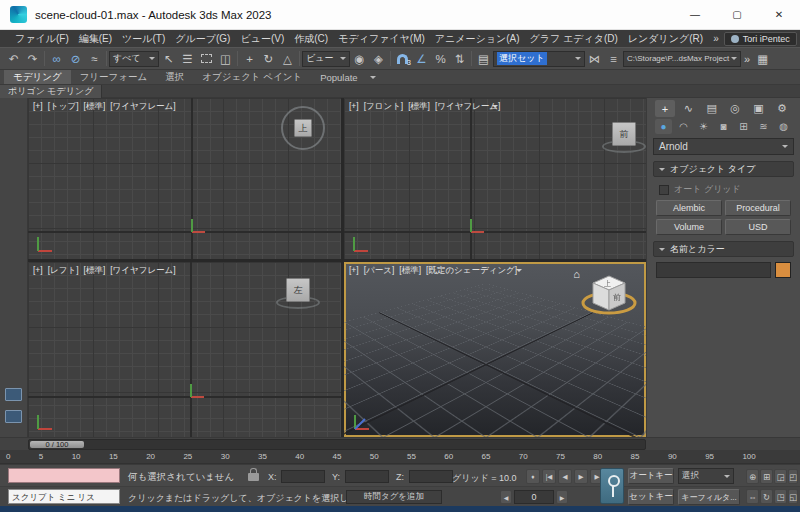 The height and width of the screenshot is (512, 800). What do you see at coordinates (303, 476) in the screenshot?
I see `x-coordinate-field` at bounding box center [303, 476].